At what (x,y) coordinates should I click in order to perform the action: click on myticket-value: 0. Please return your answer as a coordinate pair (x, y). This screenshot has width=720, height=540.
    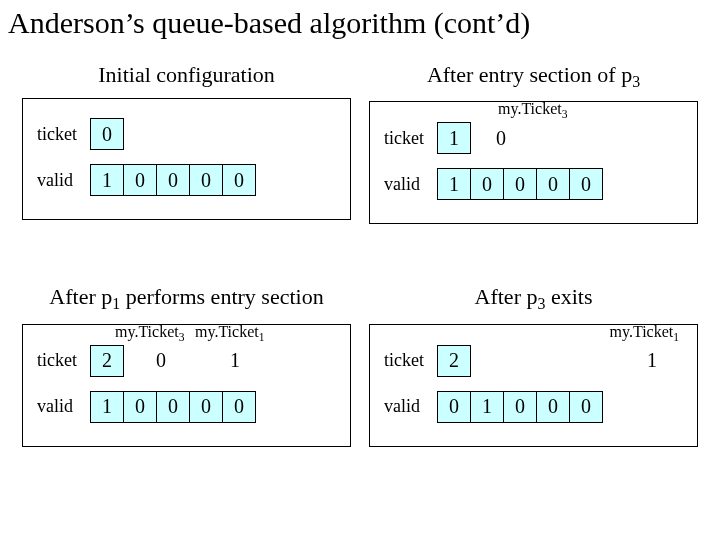
    Looking at the image, I should click on (501, 138).